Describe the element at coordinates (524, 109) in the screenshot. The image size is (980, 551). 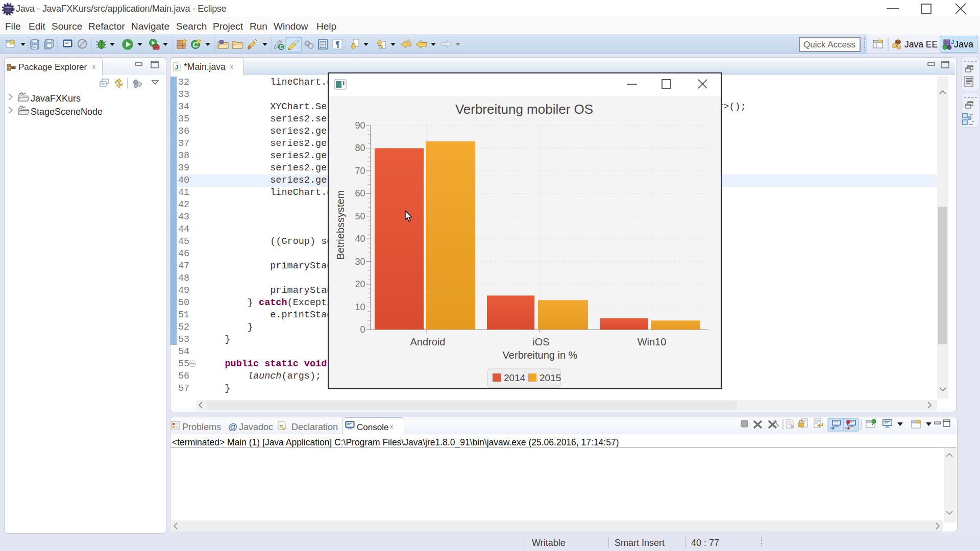
I see `svg-text: Verbreitung mobiler OS` at that location.